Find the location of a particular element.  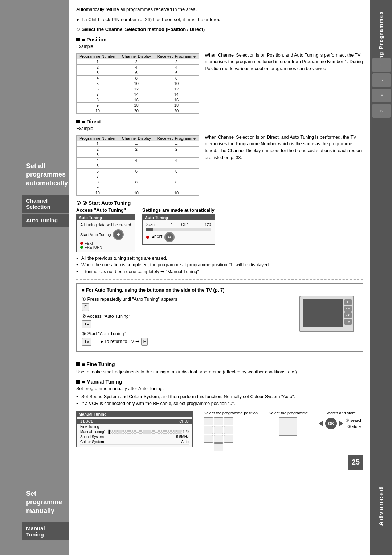

bullet-2: When the operation is completed, the pro… is located at coordinates (220, 265).